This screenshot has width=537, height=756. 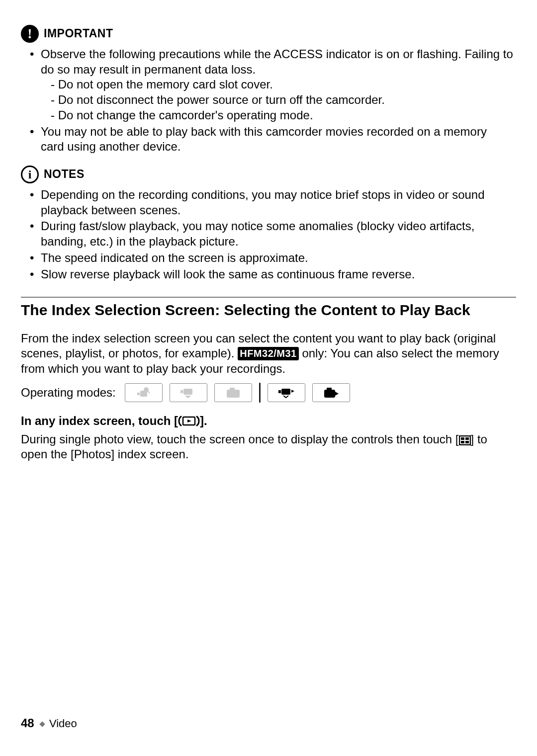 I want to click on section-divider, so click(x=268, y=297).